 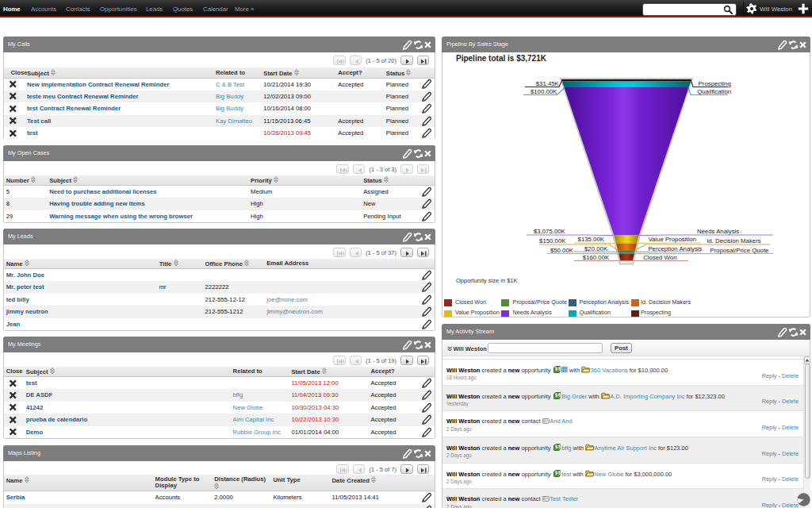 What do you see at coordinates (675, 249) in the screenshot?
I see `svg-text: Perception Analysis` at bounding box center [675, 249].